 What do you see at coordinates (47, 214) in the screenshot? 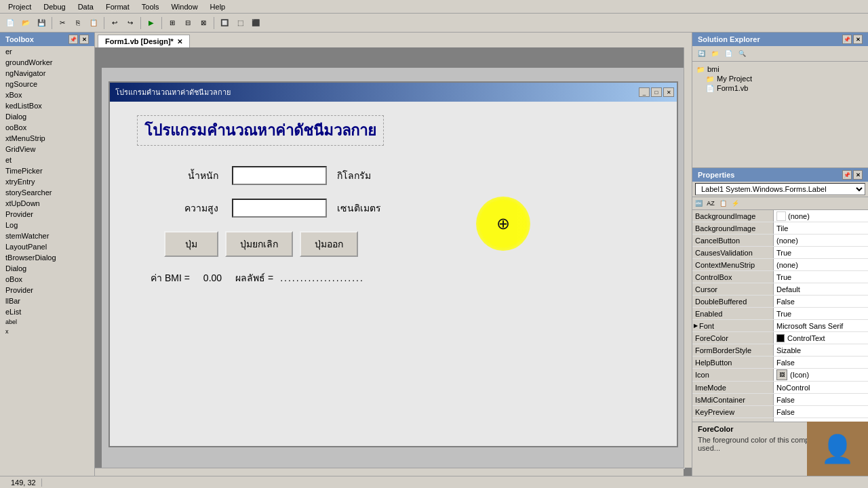
I see `toolbox-item-15: Provider` at bounding box center [47, 214].